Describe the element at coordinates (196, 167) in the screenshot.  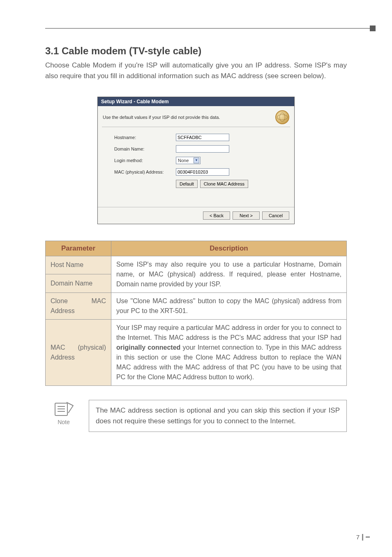
I see `wizard-form: Hostname: Domain Name: Login method: Non…` at that location.